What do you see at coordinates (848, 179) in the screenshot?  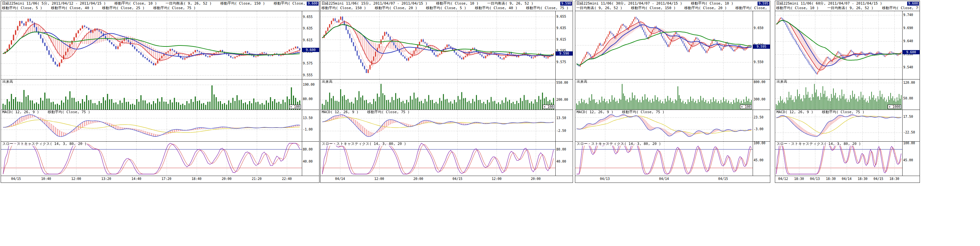 I see `time-axis: 04/1218:3004/1318:3004/1418:3004/1518:30` at bounding box center [848, 179].